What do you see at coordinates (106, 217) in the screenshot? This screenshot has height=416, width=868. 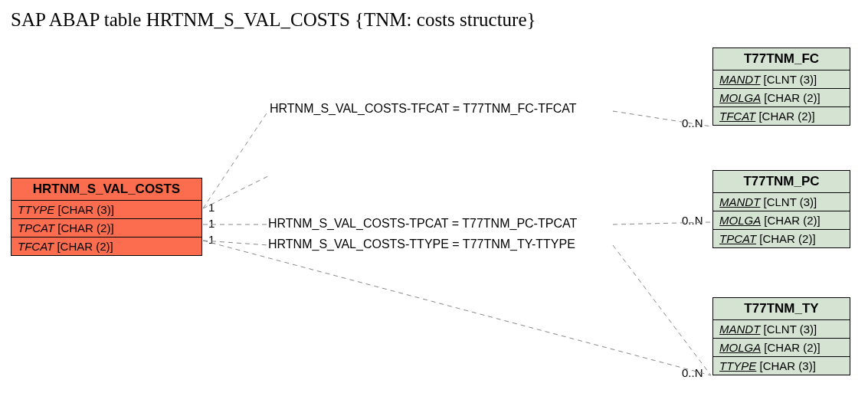 I see `entity-main: HRTNM_S_VAL_COSTS TTYPE [CHAR (3)] TPCAT…` at bounding box center [106, 217].